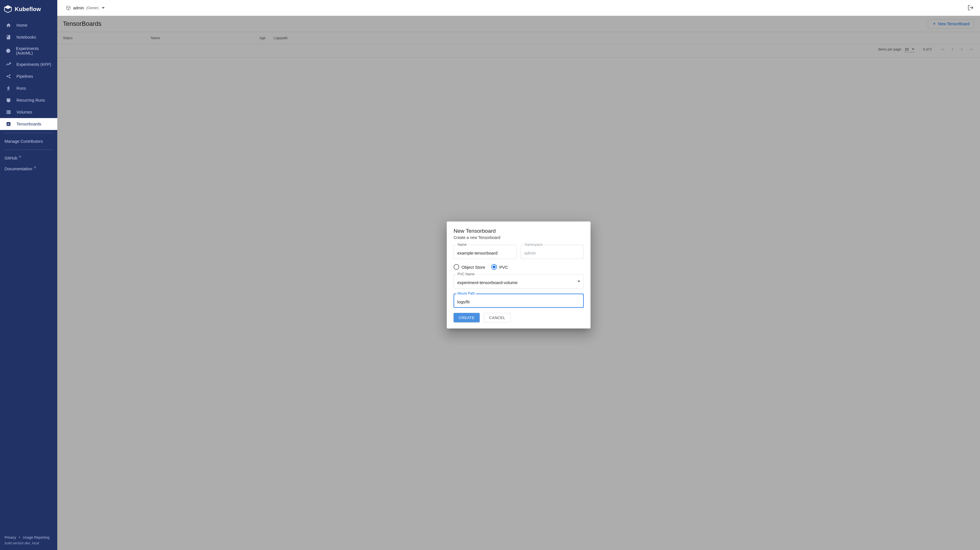  I want to click on sidebar-item-volumes: Volumes, so click(29, 112).